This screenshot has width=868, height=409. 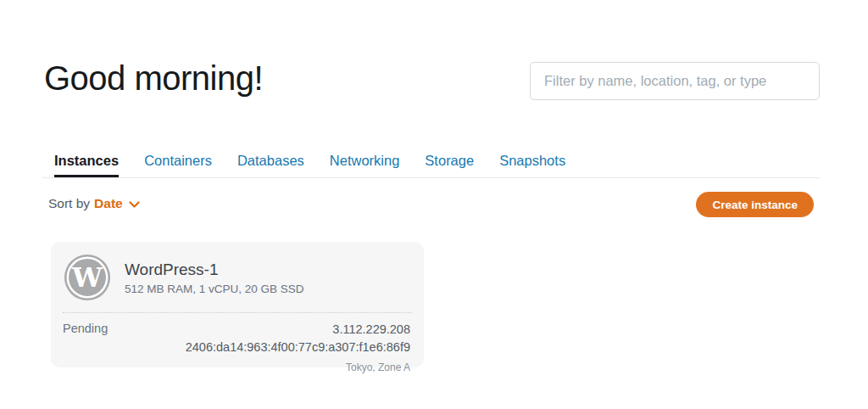 What do you see at coordinates (237, 277) in the screenshot?
I see `instance-card-header: W WordPress-1 512 MB RAM, 1 vCPU, 20 GB …` at bounding box center [237, 277].